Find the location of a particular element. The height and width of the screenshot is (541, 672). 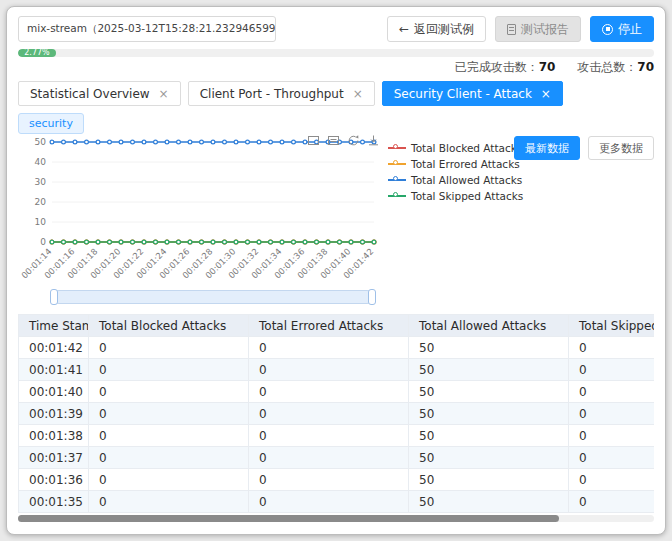

completed-attacks-label: 已完成攻击数： is located at coordinates (497, 67).